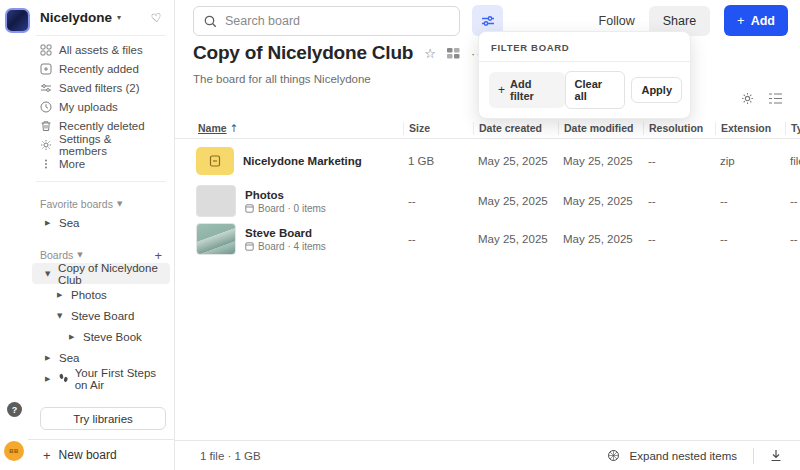  What do you see at coordinates (101, 378) in the screenshot?
I see `board-item-first-steps: ▶ Your First Steps on Air` at bounding box center [101, 378].